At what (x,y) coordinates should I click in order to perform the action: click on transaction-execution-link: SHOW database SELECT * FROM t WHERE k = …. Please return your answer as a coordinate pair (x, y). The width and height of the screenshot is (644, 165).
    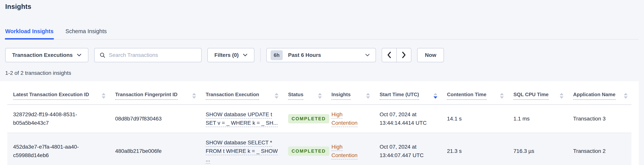
    Looking at the image, I should click on (242, 151).